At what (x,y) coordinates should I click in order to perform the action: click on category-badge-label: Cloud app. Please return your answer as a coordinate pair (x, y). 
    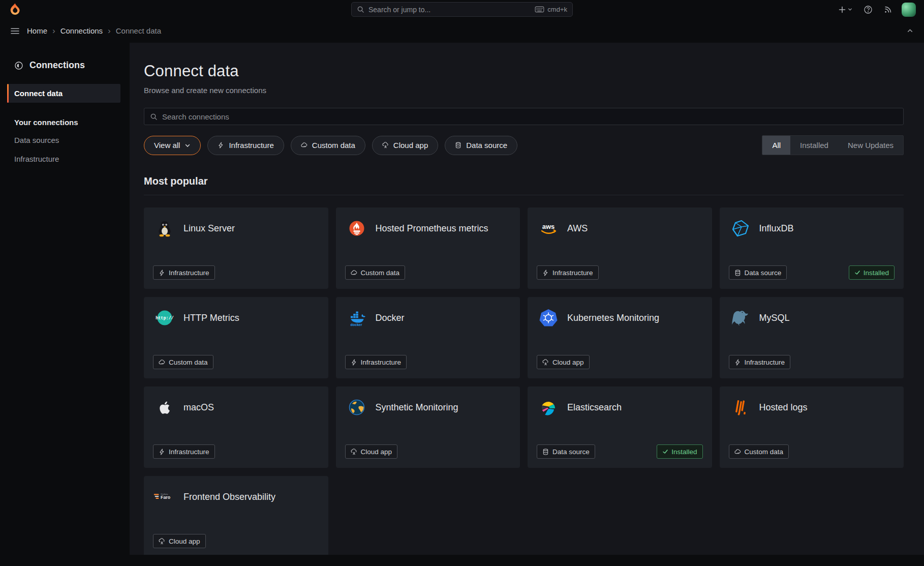
    Looking at the image, I should click on (568, 362).